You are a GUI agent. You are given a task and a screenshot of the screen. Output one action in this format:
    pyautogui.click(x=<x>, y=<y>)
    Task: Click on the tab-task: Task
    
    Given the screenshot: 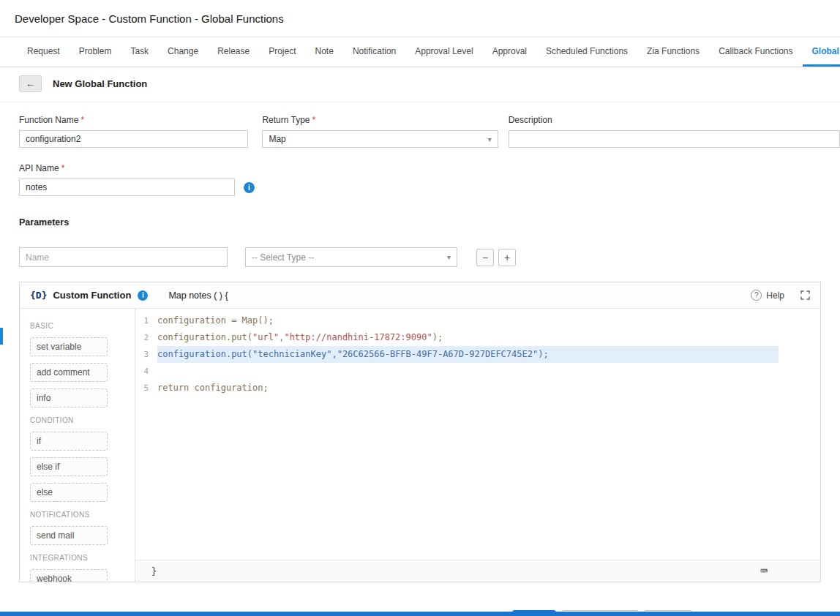 What is the action you would take?
    pyautogui.click(x=139, y=52)
    